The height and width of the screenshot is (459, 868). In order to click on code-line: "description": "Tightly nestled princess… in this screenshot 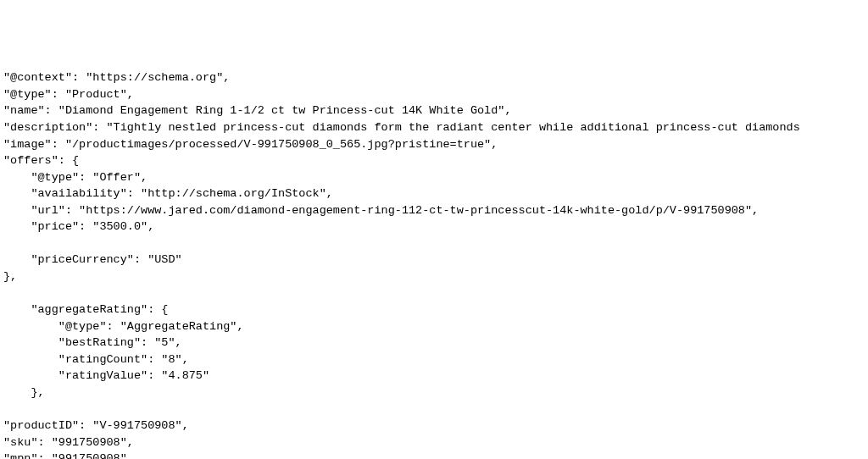, I will do `click(402, 127)`.